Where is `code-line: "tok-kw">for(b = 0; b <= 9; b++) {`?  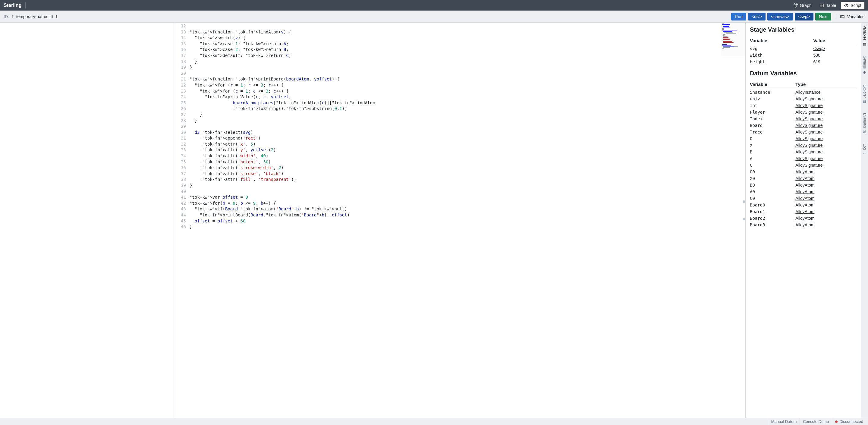 code-line: "tok-kw">for(b = 0; b <= 9; b++) { is located at coordinates (468, 204).